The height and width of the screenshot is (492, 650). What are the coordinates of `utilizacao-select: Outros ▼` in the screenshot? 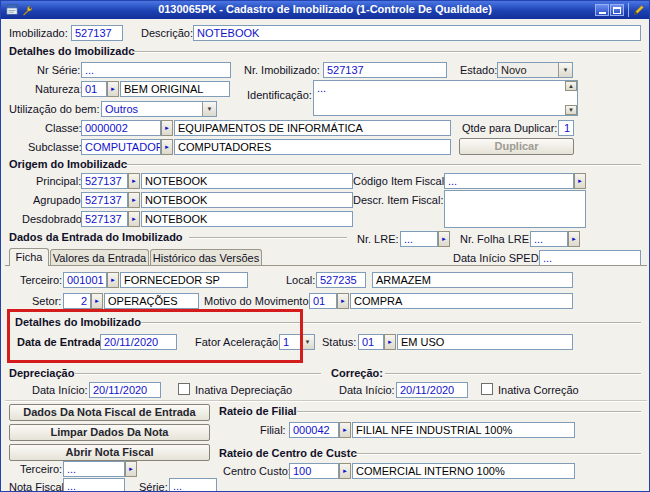 It's located at (159, 109).